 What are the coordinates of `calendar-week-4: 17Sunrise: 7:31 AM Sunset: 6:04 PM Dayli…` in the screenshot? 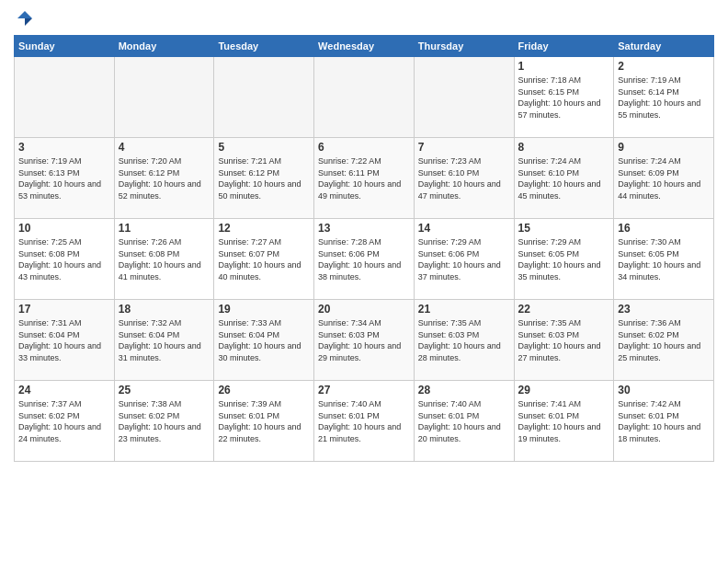 It's located at (364, 340).